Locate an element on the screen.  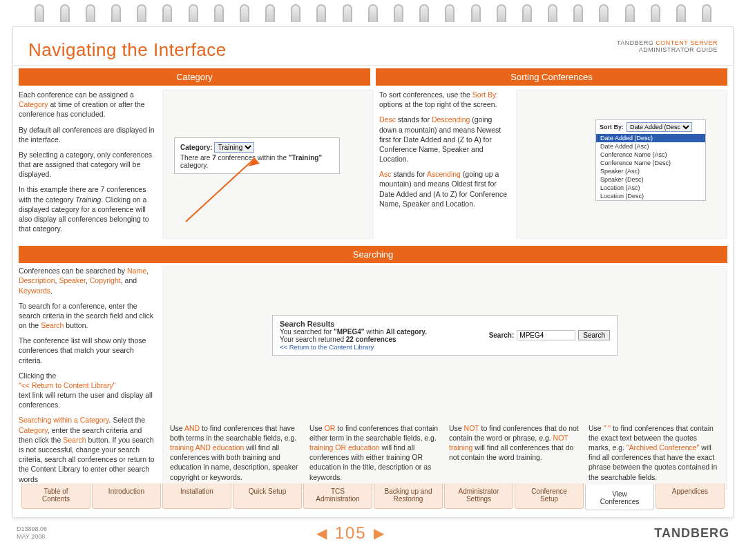
brand-content-server: CONTENT SERVER is located at coordinates (687, 43).